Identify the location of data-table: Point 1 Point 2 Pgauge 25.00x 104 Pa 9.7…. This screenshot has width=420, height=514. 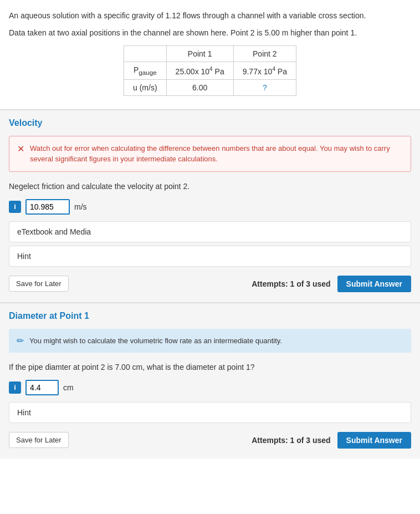
(210, 71).